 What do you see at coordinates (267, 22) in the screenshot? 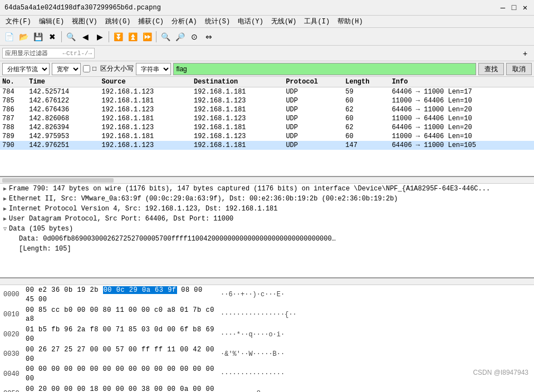
I see `menu-bar: 文件(F) 编辑(E) 视图(V) 跳转(G) 捕获(C) 分析(A) 统计(S…` at bounding box center [267, 22].